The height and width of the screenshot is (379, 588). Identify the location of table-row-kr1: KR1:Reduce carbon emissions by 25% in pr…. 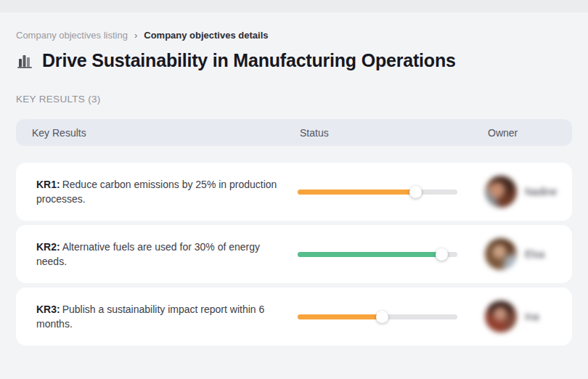
(294, 192).